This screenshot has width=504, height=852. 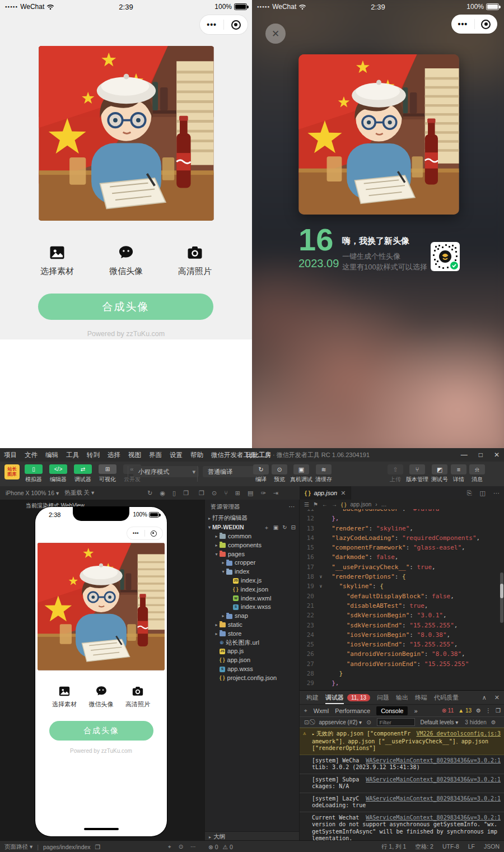 What do you see at coordinates (67, 847) in the screenshot?
I see `page-path-value: pages/index/index` at bounding box center [67, 847].